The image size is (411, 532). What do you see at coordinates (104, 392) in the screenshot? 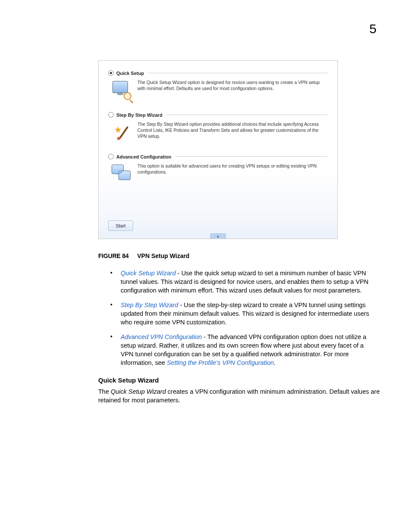
I see `para-text: The` at bounding box center [104, 392].